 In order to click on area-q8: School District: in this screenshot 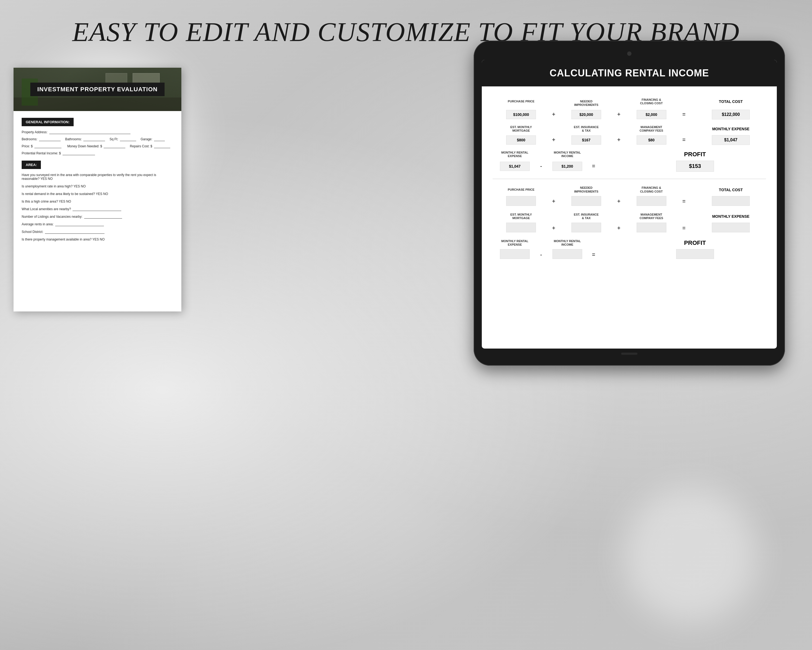, I will do `click(97, 232)`.